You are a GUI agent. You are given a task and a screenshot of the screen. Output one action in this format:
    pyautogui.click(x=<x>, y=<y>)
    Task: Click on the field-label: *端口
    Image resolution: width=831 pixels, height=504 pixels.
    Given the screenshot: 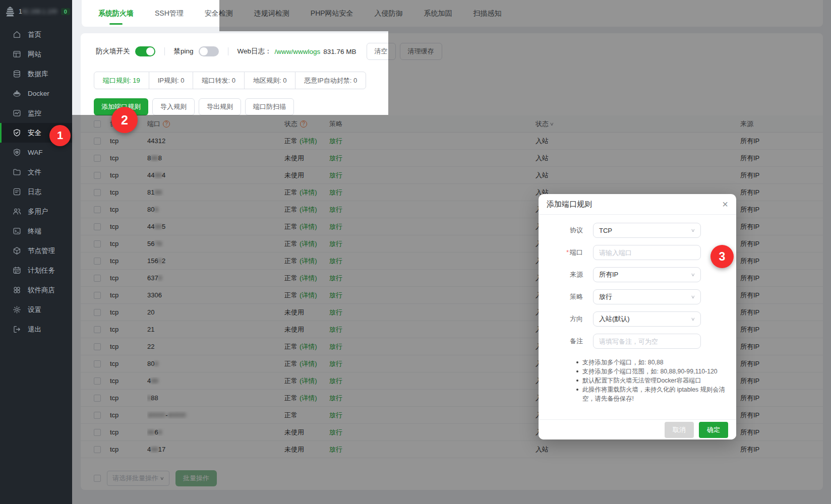 What is the action you would take?
    pyautogui.click(x=566, y=253)
    